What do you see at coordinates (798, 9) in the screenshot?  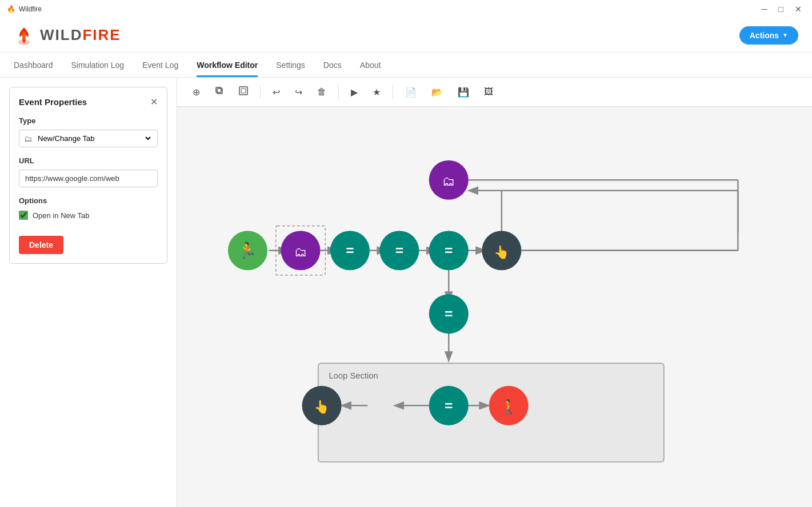 I see `close-button: ✕` at bounding box center [798, 9].